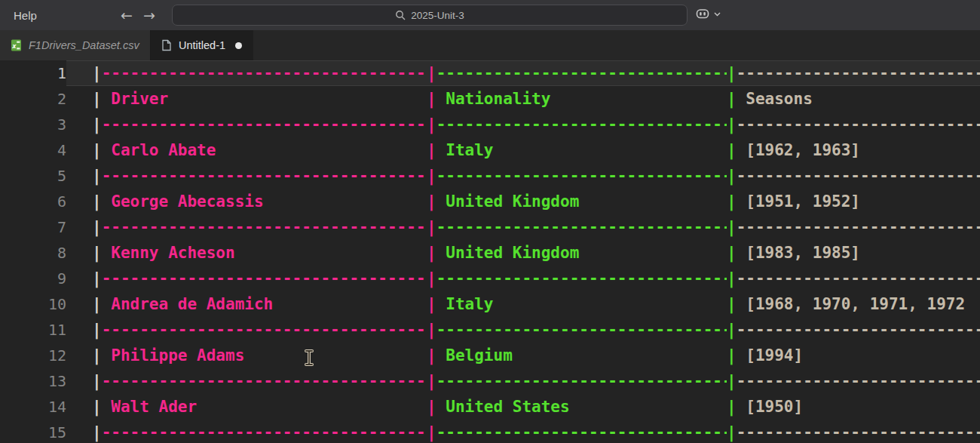  What do you see at coordinates (490, 73) in the screenshot?
I see `editor-line: 1 |------------------------------------ …` at bounding box center [490, 73].